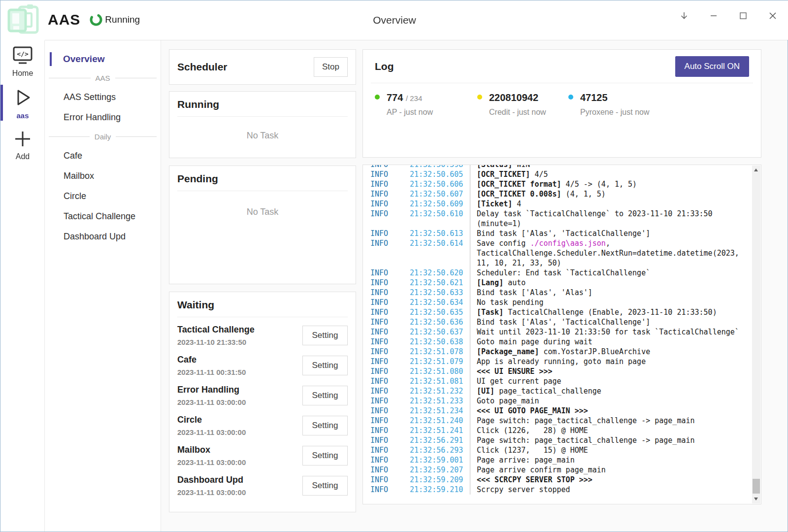 Image resolution: width=788 pixels, height=532 pixels. What do you see at coordinates (756, 499) in the screenshot?
I see `scroll-down-icon` at bounding box center [756, 499].